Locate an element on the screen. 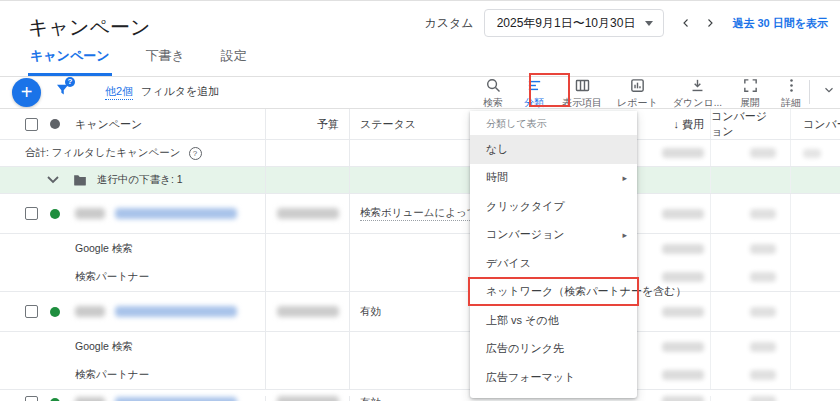  menu-item-top-vs-other: 上部 vs その他 is located at coordinates (554, 320).